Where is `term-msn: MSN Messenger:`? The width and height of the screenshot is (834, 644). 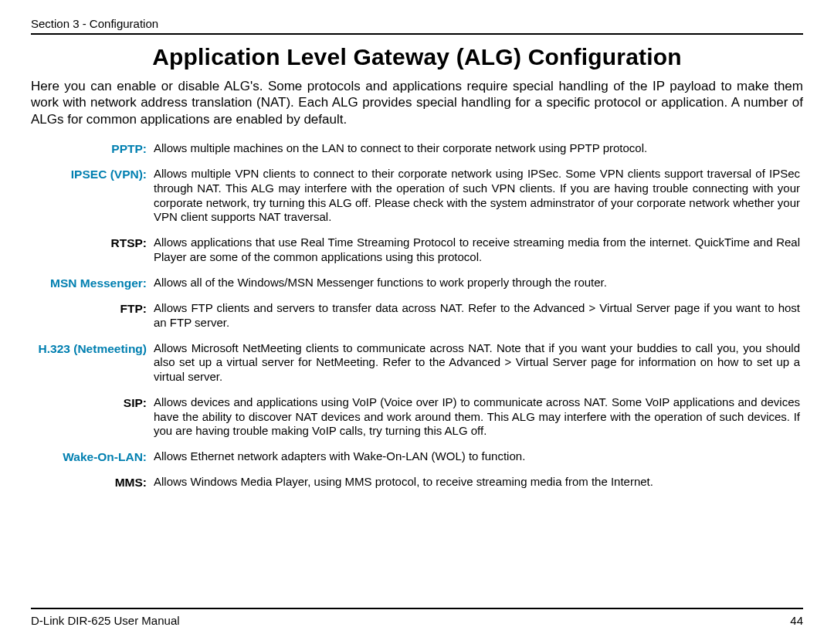 term-msn: MSN Messenger: is located at coordinates (93, 283).